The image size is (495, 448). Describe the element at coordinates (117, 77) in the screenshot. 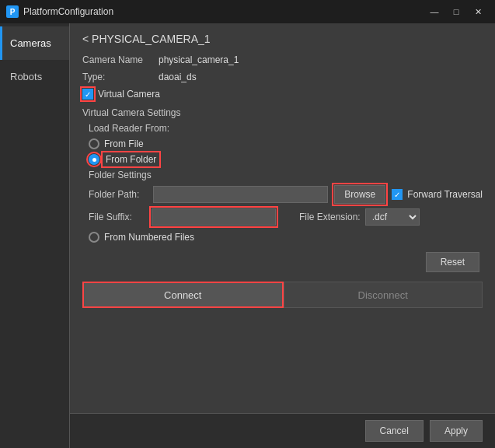

I see `type-label: Type:` at that location.